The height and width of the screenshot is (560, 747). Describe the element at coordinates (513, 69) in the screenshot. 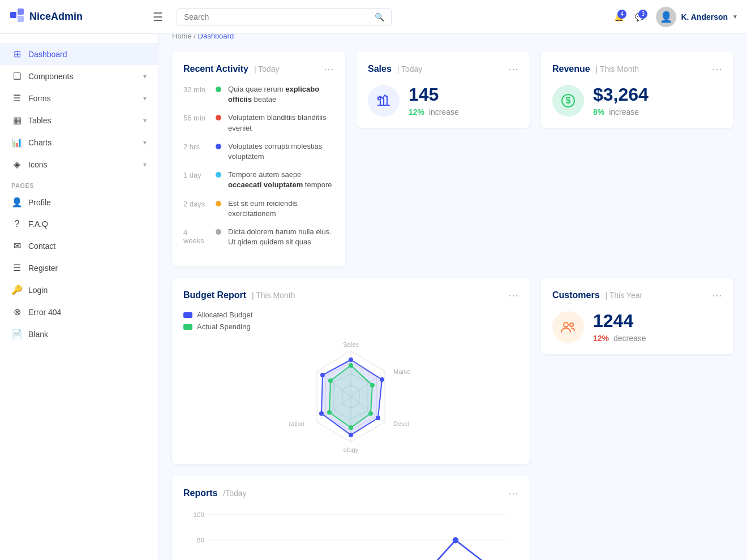

I see `sales-dots-menu: ⋯` at that location.